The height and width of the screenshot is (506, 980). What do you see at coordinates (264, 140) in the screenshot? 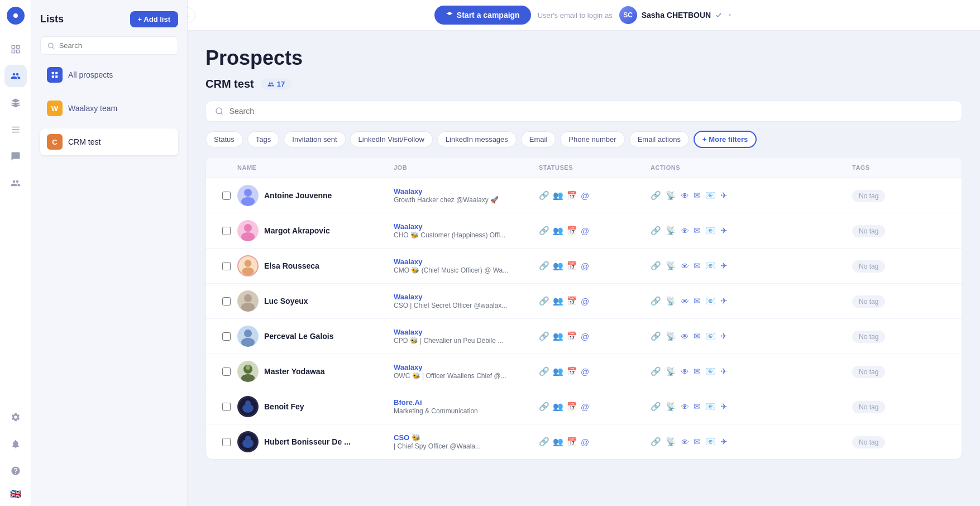
I see `filter-tags: Tags` at bounding box center [264, 140].